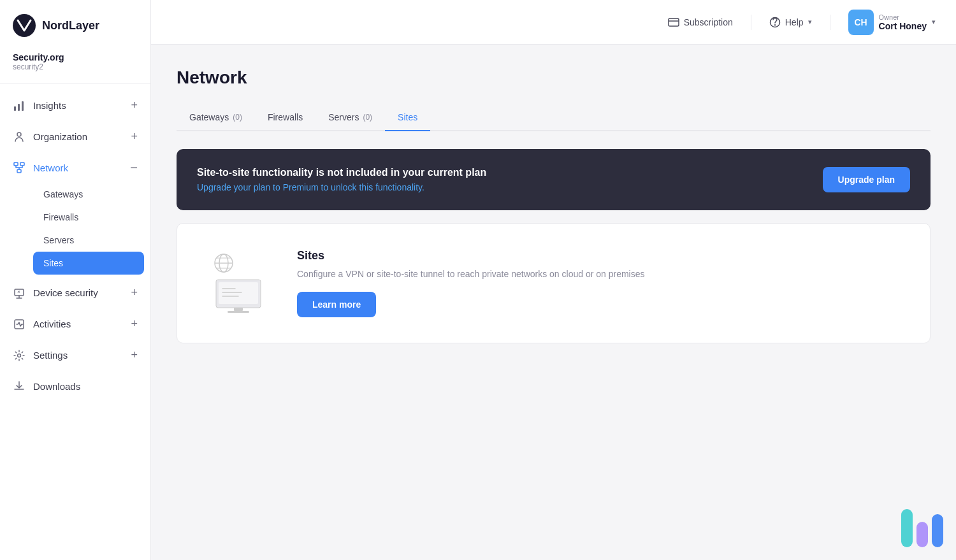  What do you see at coordinates (19, 137) in the screenshot?
I see `organization-icon` at bounding box center [19, 137].